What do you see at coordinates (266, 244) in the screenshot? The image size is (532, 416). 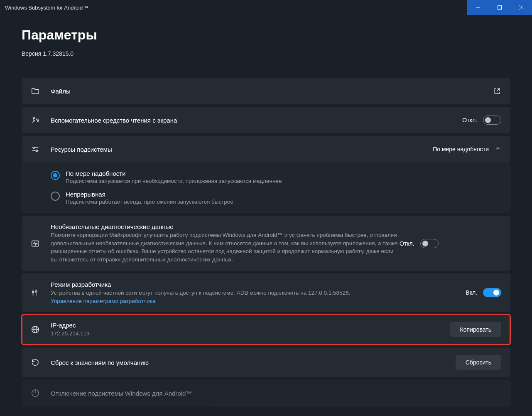 I see `diagnostics-row: Необязательные диагностические данные По…` at bounding box center [266, 244].